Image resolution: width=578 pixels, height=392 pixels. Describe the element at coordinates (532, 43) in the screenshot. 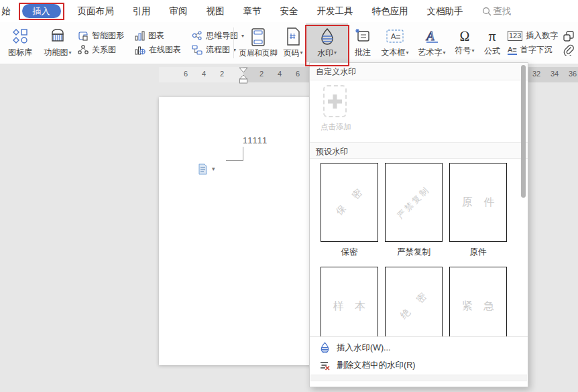

I see `number-dropcap-group: 123 插入数字 A≡ 首字下沉` at that location.